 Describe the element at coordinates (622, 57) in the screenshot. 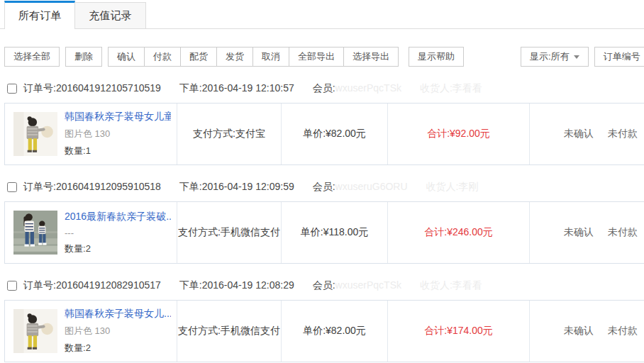

I see `search-type-label: 订单编号` at that location.